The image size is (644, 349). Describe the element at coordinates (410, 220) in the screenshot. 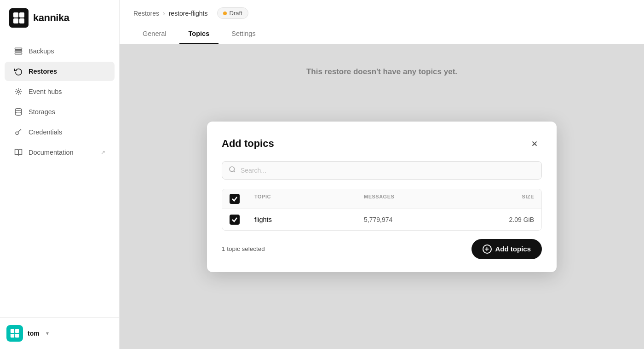

I see `cell-messages: 5,779,974` at that location.